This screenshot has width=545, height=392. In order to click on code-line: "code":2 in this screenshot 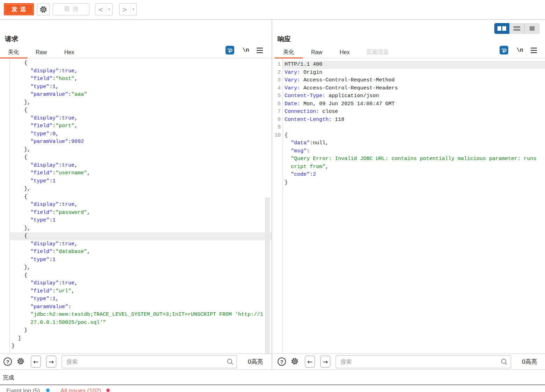, I will do `click(409, 175)`.